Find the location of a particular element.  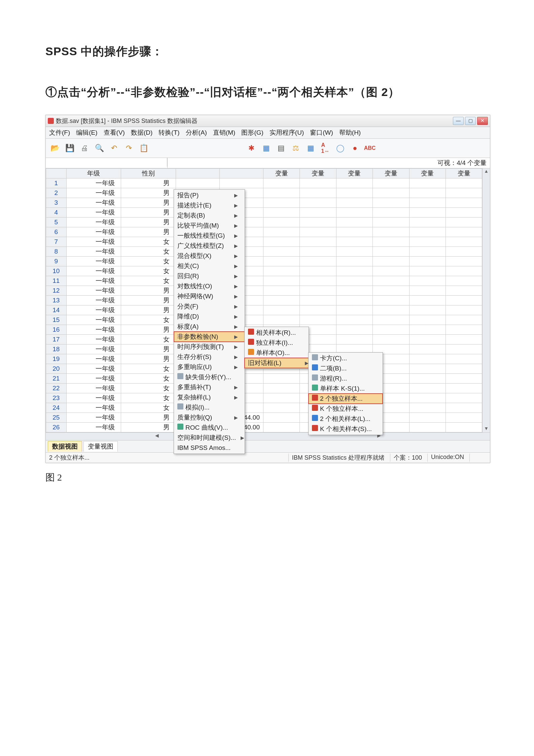

menu-edit: 编辑(E) is located at coordinates (87, 133).